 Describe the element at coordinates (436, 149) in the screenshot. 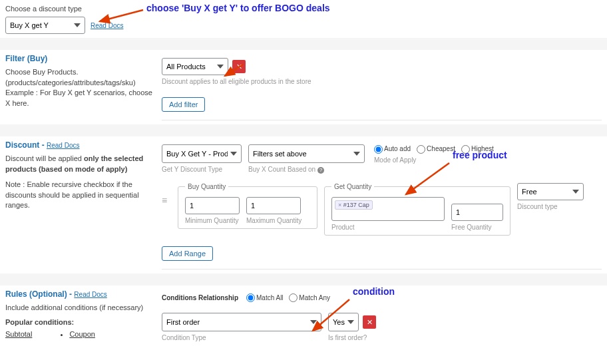

I see `mode-of-apply-group: Auto add Cheapest Highest` at that location.